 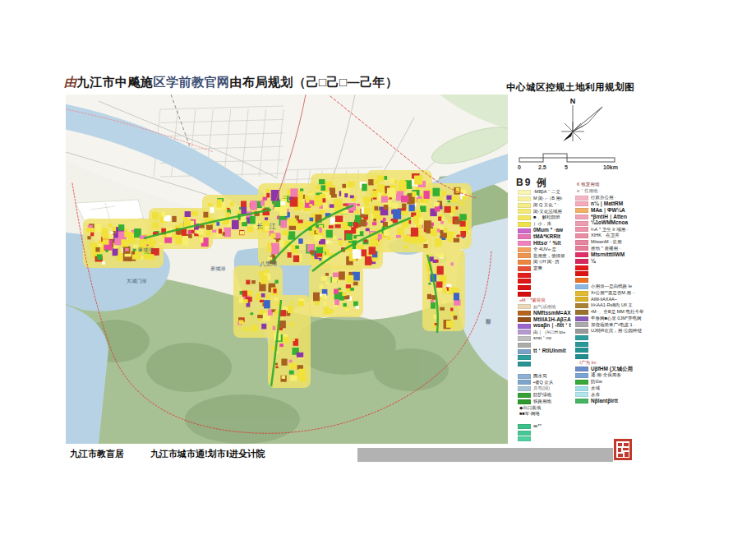 I want to click on legend-label: 批用意，值得圾, so click(x=549, y=256).